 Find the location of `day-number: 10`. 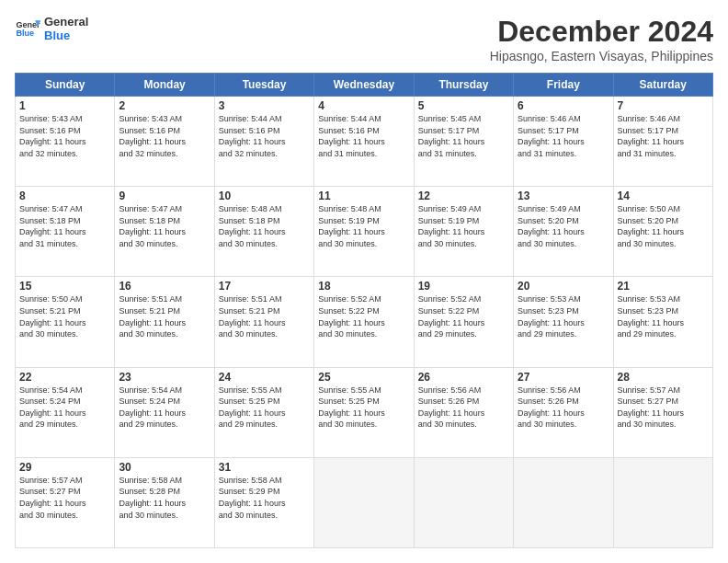

day-number: 10 is located at coordinates (265, 196).